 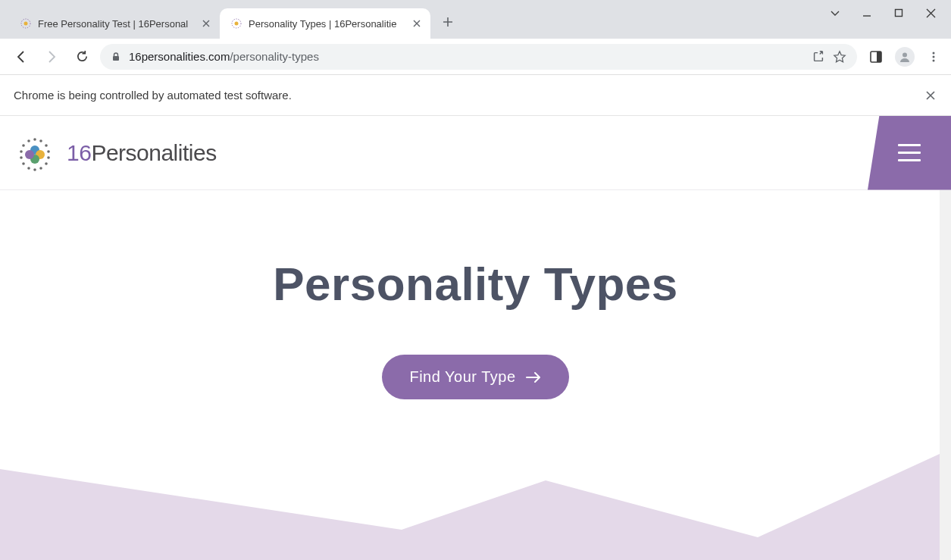 I want to click on tabs-container: Free Personality Test | 16Personal Perso…, so click(x=414, y=23).